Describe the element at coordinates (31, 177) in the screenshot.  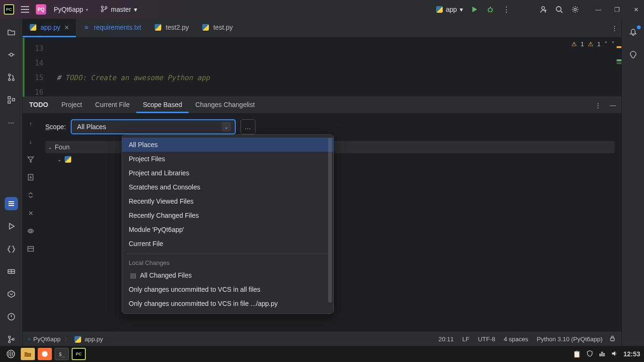
I see `autoscroll-button` at that location.